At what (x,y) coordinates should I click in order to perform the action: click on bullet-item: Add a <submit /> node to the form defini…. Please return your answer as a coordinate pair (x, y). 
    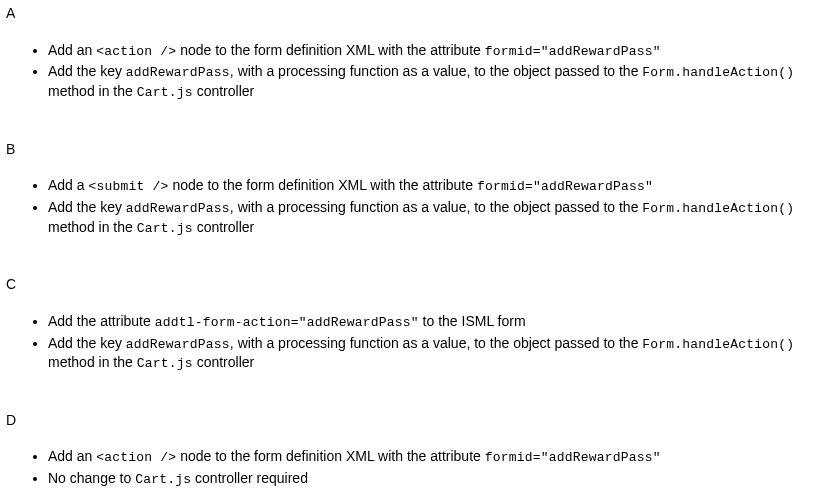
    Looking at the image, I should click on (428, 186).